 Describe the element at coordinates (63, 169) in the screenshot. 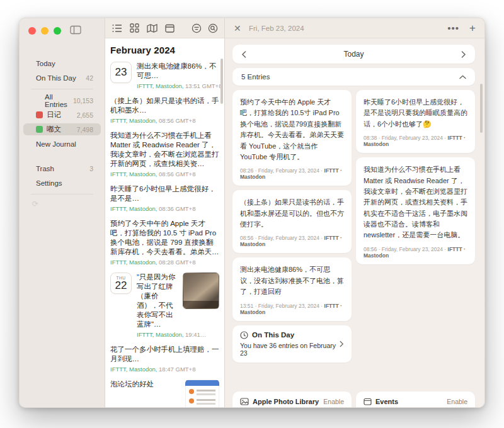

I see `sidebar-item-label: Trash` at that location.